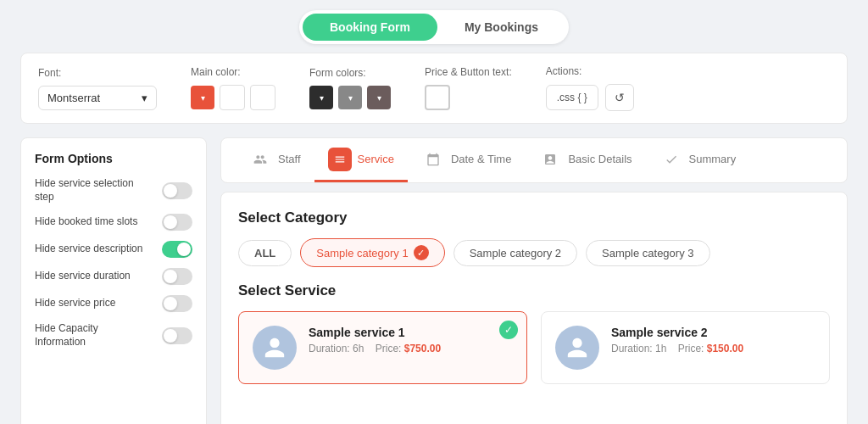  Describe the element at coordinates (336, 349) in the screenshot. I see `service-duration-1: Duration: 6h` at that location.